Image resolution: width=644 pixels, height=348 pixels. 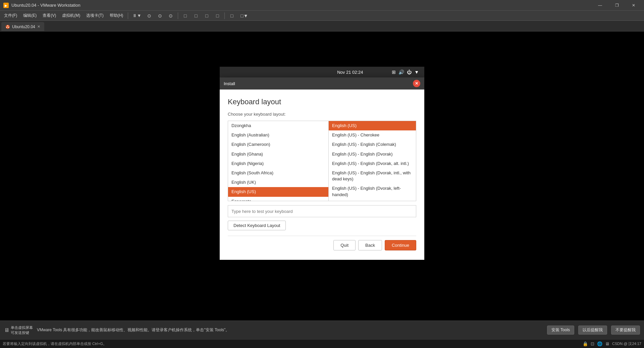 What do you see at coordinates (372, 144) in the screenshot?
I see `variant-item: English (US) - English (Colemak)` at bounding box center [372, 144].